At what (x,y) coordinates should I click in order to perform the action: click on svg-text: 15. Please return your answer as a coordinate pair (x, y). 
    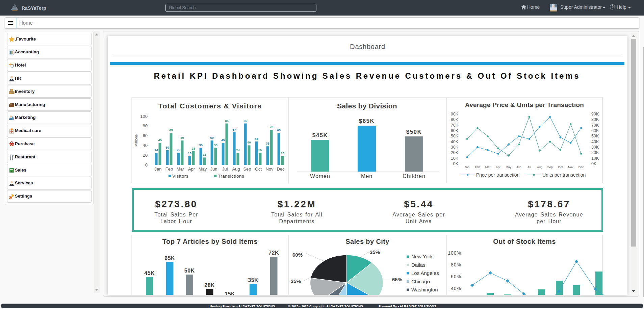
    Looking at the image, I should click on (205, 155).